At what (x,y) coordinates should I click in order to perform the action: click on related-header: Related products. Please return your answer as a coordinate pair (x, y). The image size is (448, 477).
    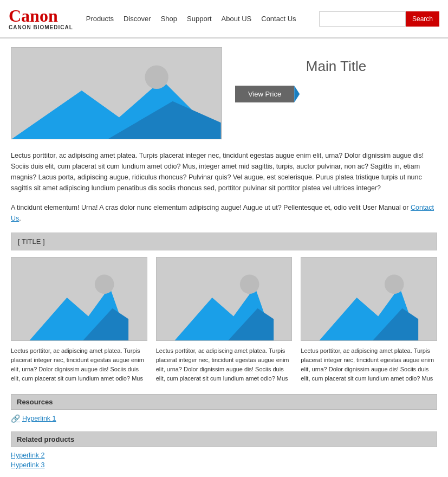
    Looking at the image, I should click on (224, 439).